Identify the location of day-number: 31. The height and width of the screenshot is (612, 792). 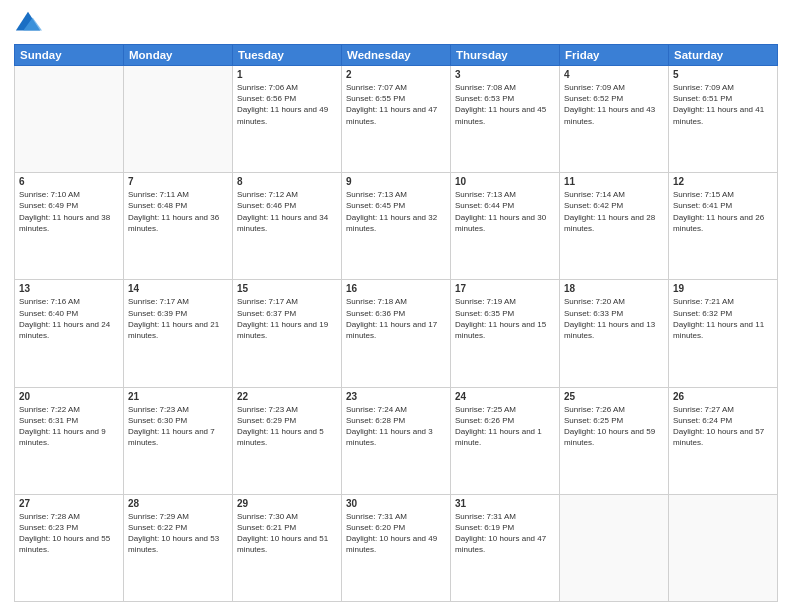
(505, 504).